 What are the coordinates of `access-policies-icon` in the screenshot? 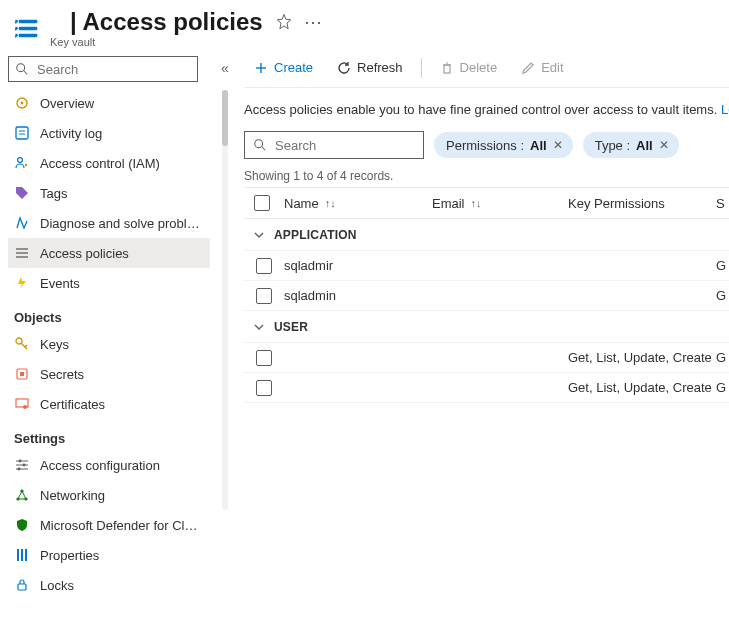 It's located at (22, 253).